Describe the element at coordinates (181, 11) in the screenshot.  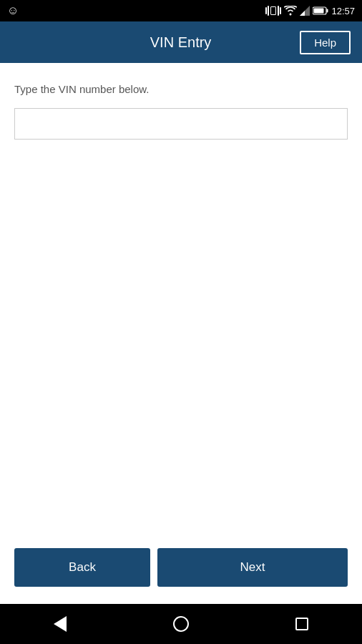
I see `status-bar: ☺ 12:57` at that location.